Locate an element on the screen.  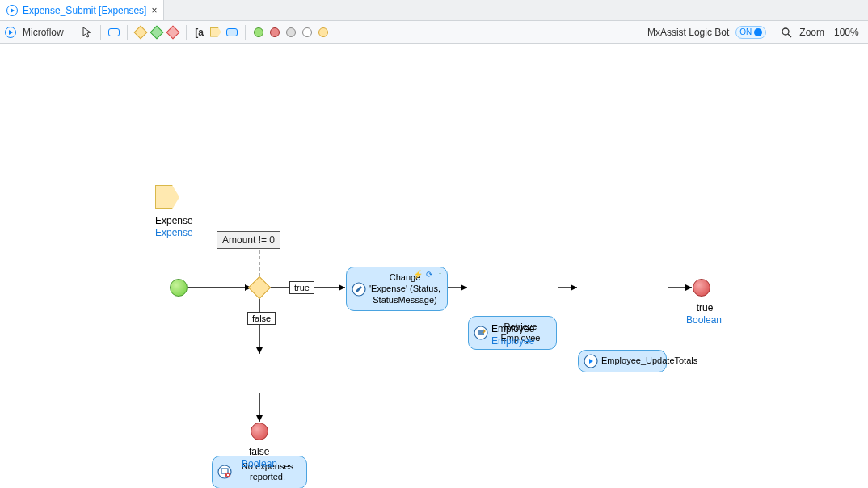
activity-change-object: ↑ ⟳ ⚡ Change 'Expense' (Status, StatusMe… is located at coordinates (397, 289).